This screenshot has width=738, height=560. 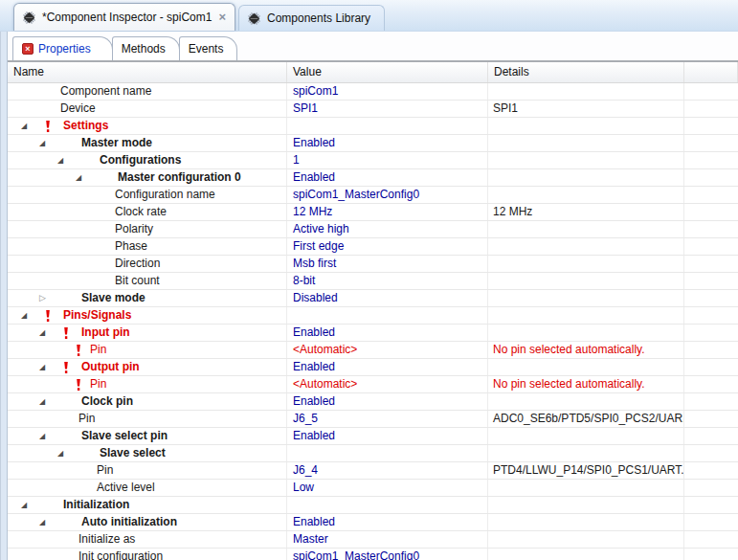 What do you see at coordinates (388, 109) in the screenshot?
I see `property-value: SPI1` at bounding box center [388, 109].